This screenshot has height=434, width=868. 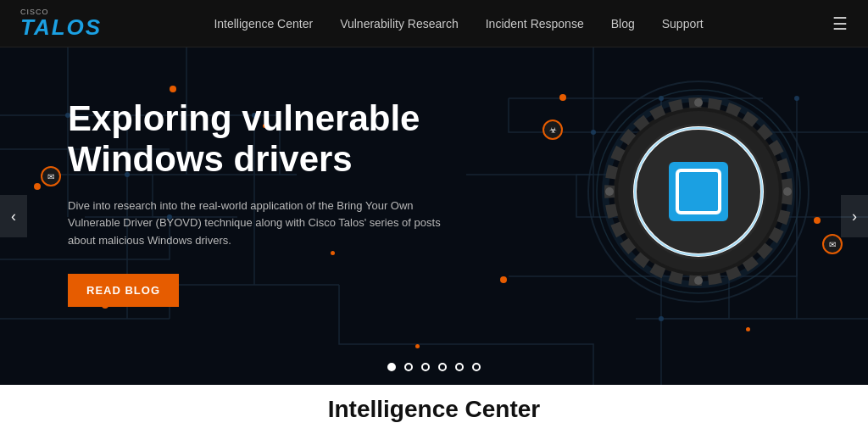 What do you see at coordinates (840, 24) in the screenshot?
I see `hamburger-icon: ☰` at bounding box center [840, 24].